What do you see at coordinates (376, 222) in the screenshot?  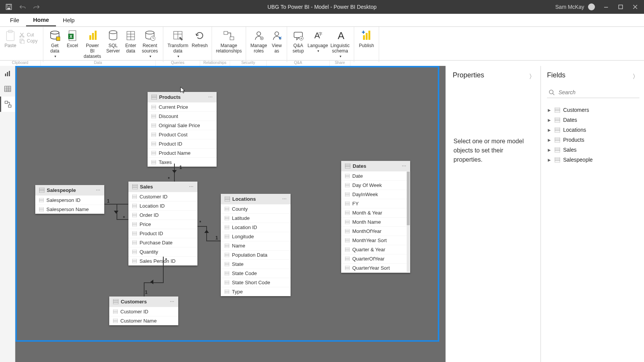 I see `table-field: Month Name` at bounding box center [376, 222].